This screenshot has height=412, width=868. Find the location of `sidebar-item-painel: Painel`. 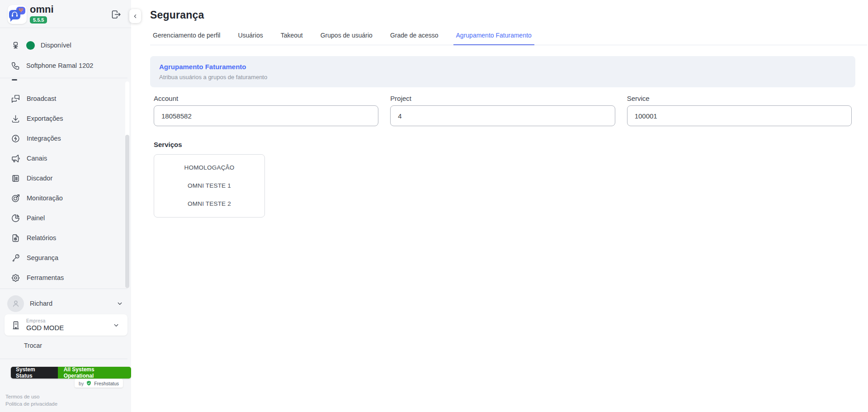

sidebar-item-painel: Painel is located at coordinates (66, 218).